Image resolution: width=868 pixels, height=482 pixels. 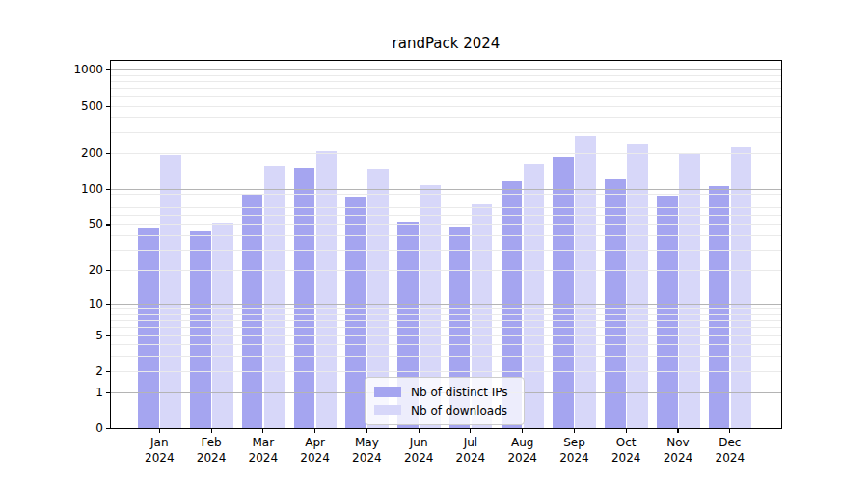 I want to click on y-tick-label-5: 5, so click(x=52, y=335).